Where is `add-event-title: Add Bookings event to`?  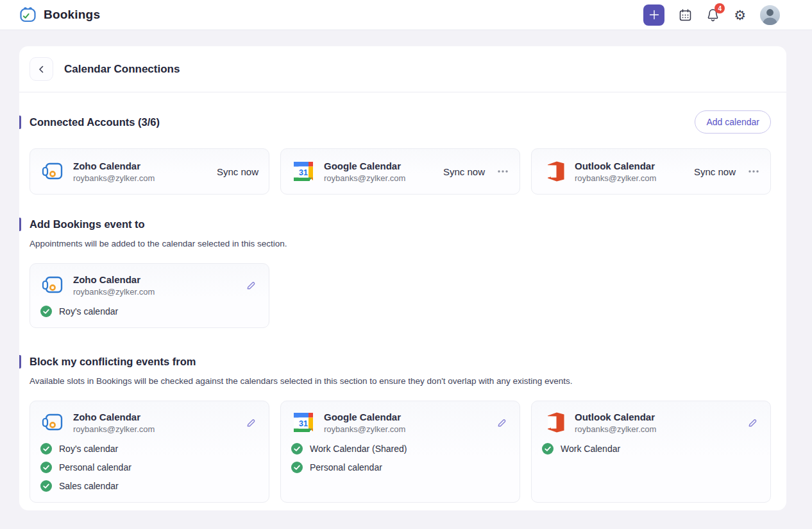 add-event-title: Add Bookings event to is located at coordinates (408, 225).